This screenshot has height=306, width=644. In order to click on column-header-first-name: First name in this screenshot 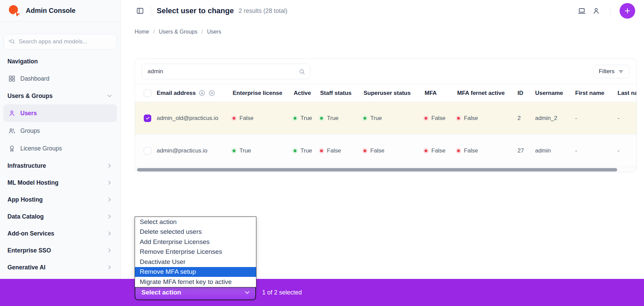, I will do `click(596, 93)`.